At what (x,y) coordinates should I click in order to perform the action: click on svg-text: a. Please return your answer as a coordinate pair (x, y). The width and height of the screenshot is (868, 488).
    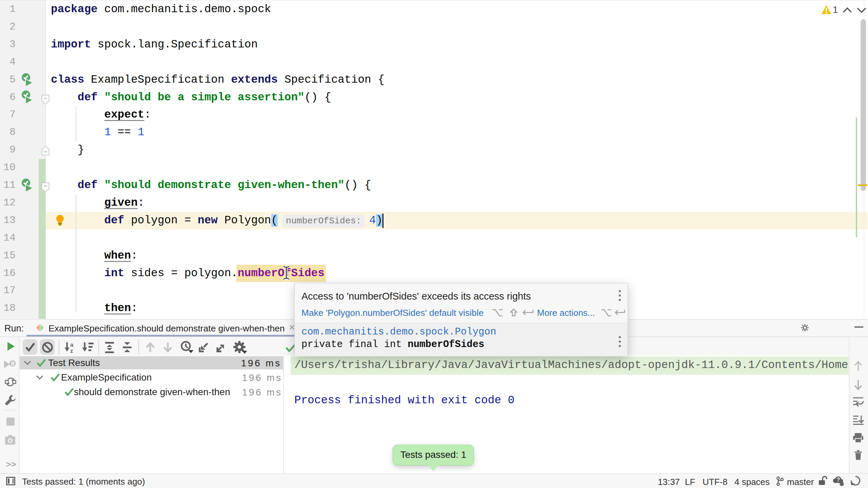
    Looking at the image, I should click on (72, 345).